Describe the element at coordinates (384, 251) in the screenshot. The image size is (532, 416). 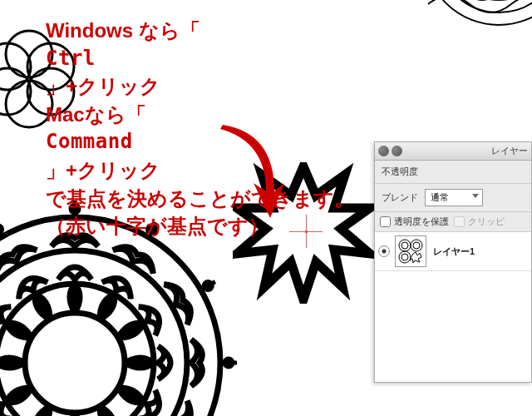
I see `visibility-icon` at that location.